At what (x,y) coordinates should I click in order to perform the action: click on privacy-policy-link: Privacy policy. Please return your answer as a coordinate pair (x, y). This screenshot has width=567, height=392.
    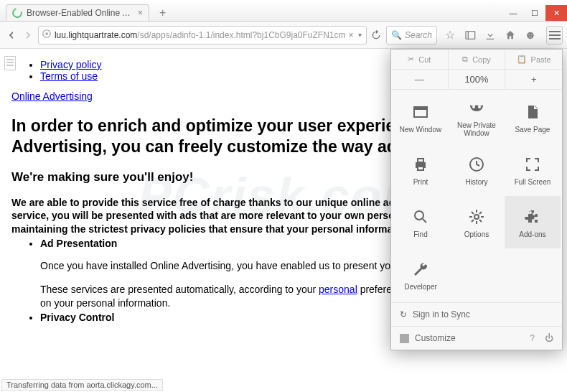
    Looking at the image, I should click on (71, 65).